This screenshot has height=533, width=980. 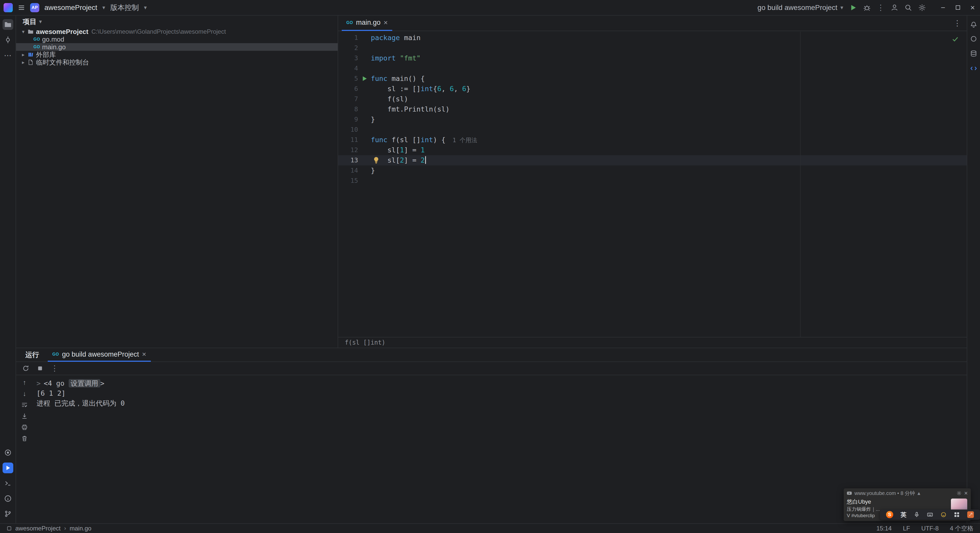 What do you see at coordinates (652, 99) in the screenshot?
I see `code-line: 7 f(sl)` at bounding box center [652, 99].